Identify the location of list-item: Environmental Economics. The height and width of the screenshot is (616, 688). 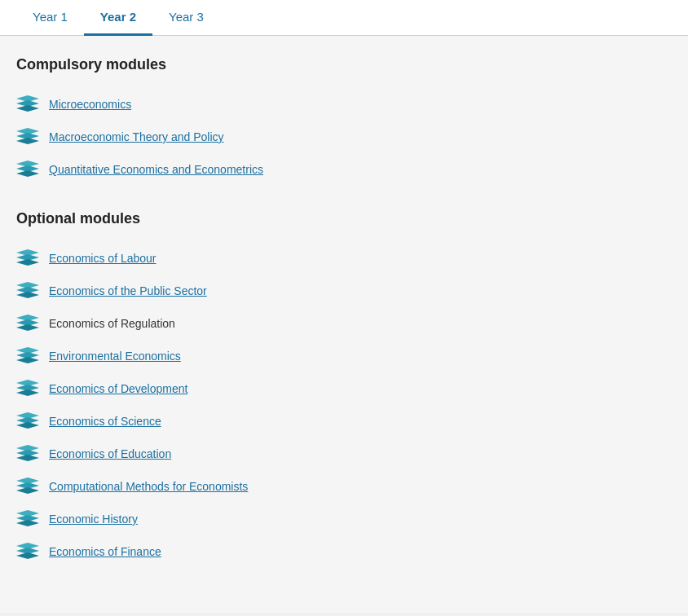
(344, 356).